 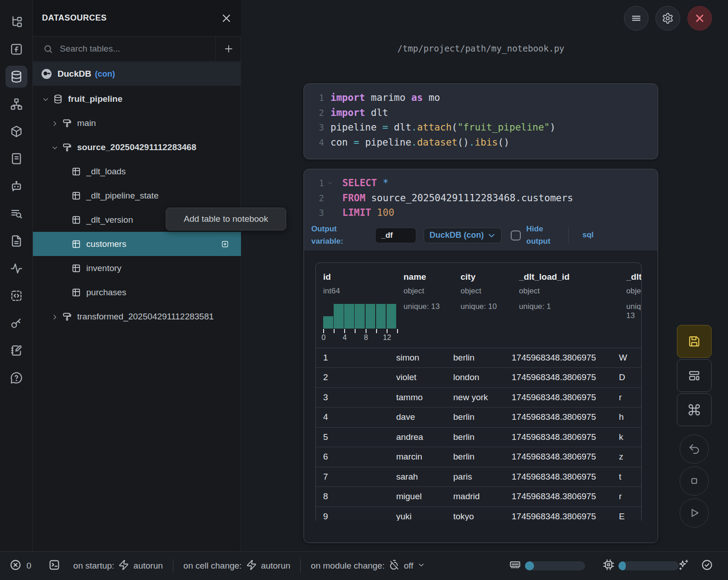 I want to click on table-row: 6marcinberlin1745968348.3806975z, so click(x=478, y=457).